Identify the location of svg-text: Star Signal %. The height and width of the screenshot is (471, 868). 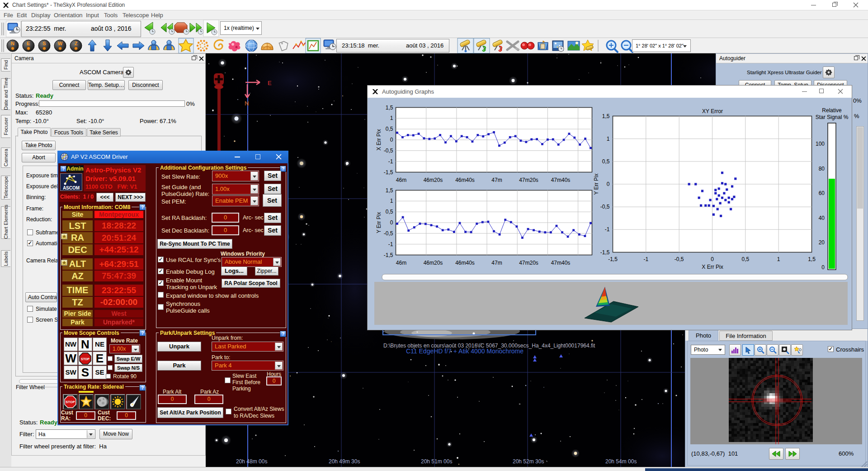
(832, 117).